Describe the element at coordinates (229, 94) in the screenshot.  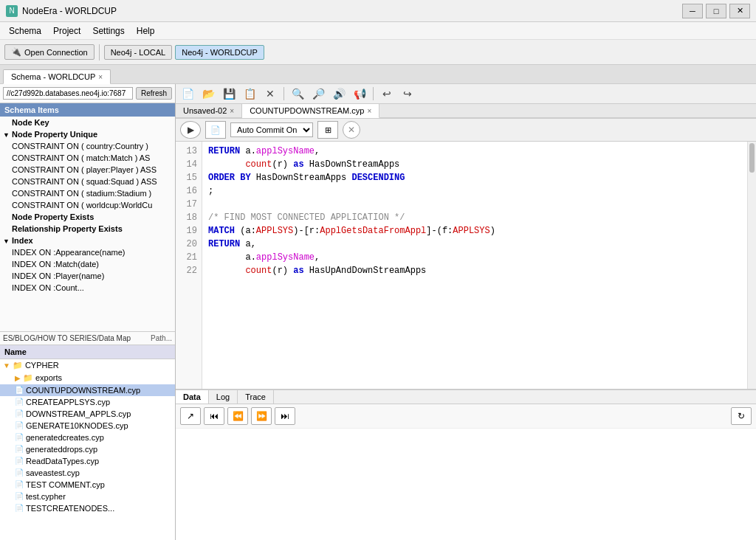
I see `save-icon: 💾` at that location.